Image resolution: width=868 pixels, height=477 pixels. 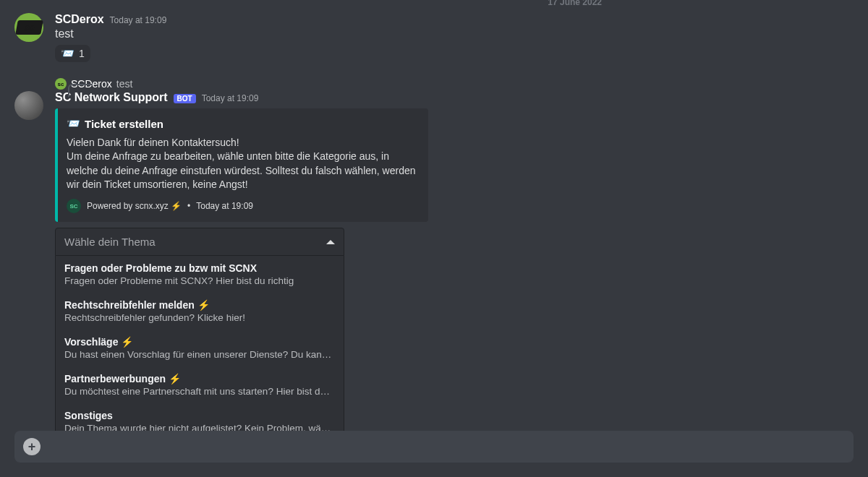 I want to click on option-label: Sonstiges, so click(x=200, y=416).